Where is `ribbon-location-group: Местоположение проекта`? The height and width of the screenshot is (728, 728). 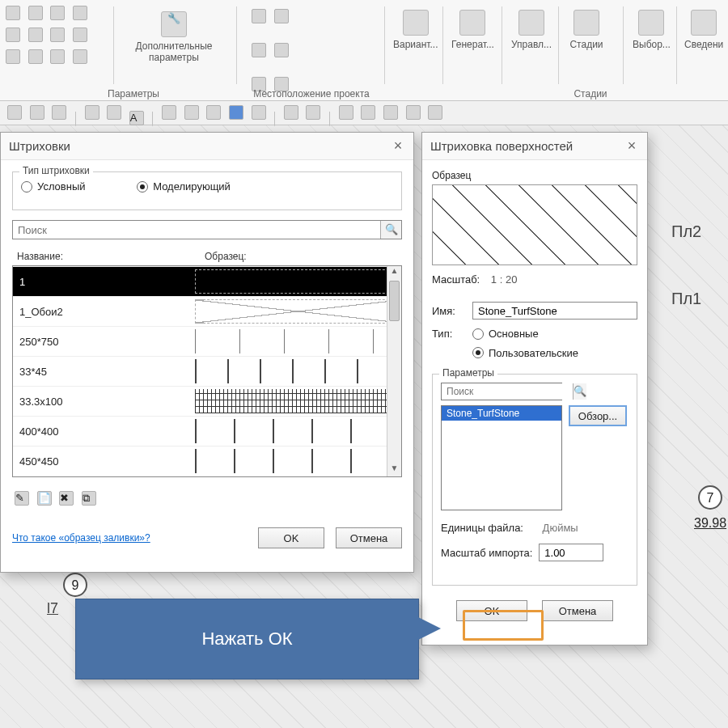
ribbon-location-group: Местоположение проекта is located at coordinates (311, 50).